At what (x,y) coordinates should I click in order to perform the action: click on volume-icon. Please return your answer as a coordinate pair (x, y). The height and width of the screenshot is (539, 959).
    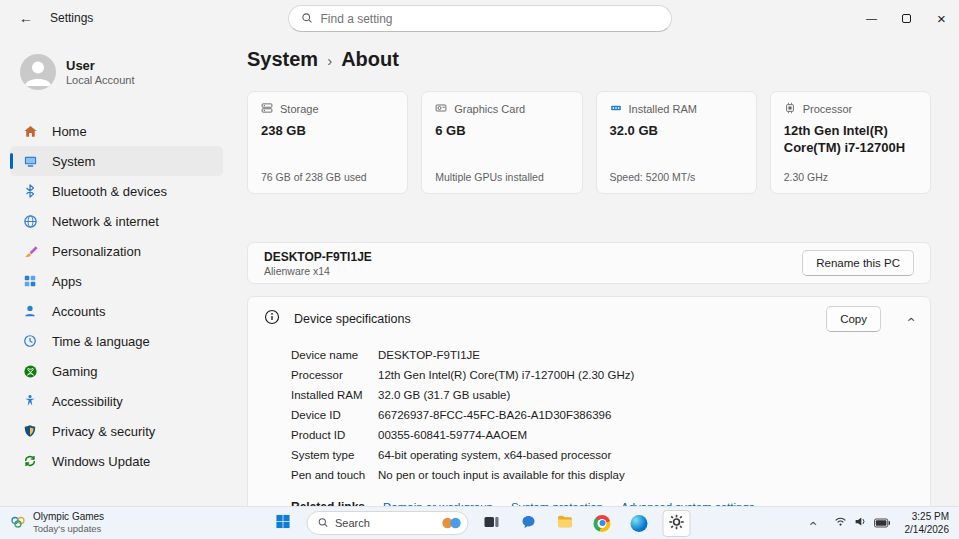
    Looking at the image, I should click on (860, 523).